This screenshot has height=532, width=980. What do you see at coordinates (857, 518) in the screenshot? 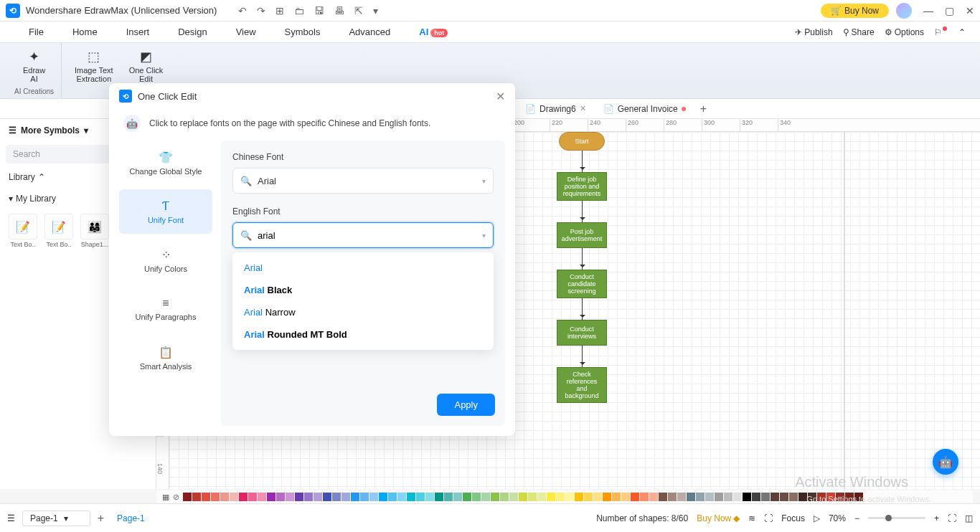
I see `zoom-out-icon: −` at bounding box center [857, 518].